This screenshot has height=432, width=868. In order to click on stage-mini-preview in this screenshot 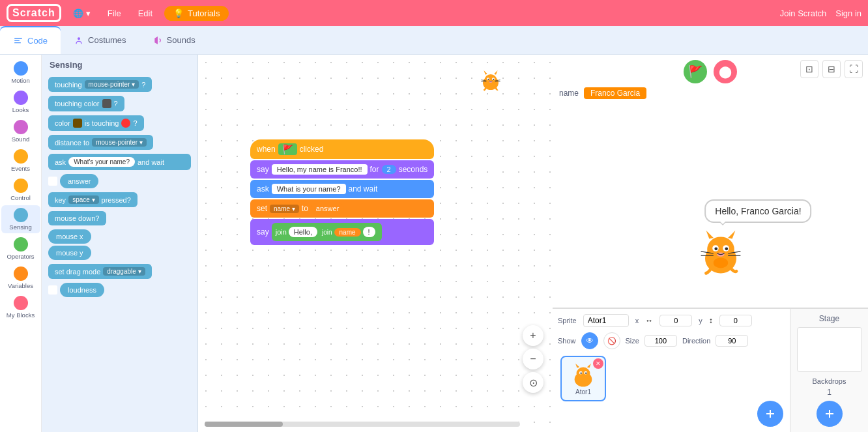, I will do `click(830, 349)`.